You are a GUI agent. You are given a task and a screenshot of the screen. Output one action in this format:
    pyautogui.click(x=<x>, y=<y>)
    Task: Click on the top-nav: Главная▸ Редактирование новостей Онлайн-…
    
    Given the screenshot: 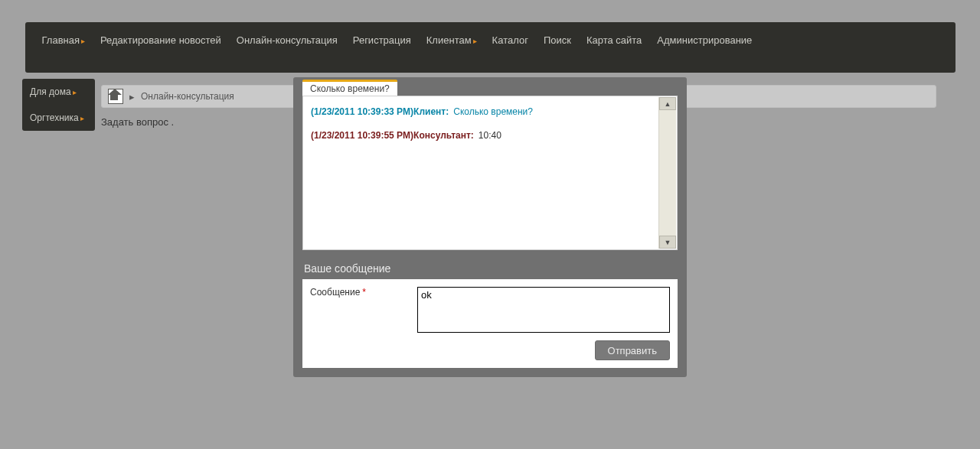 What is the action you would take?
    pyautogui.click(x=490, y=47)
    